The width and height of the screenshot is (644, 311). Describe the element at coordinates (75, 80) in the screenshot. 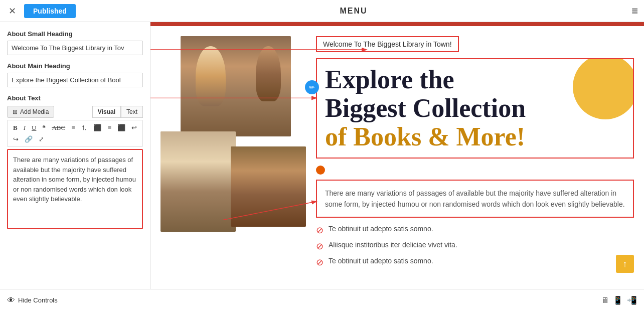

I see `main-heading-input` at that location.